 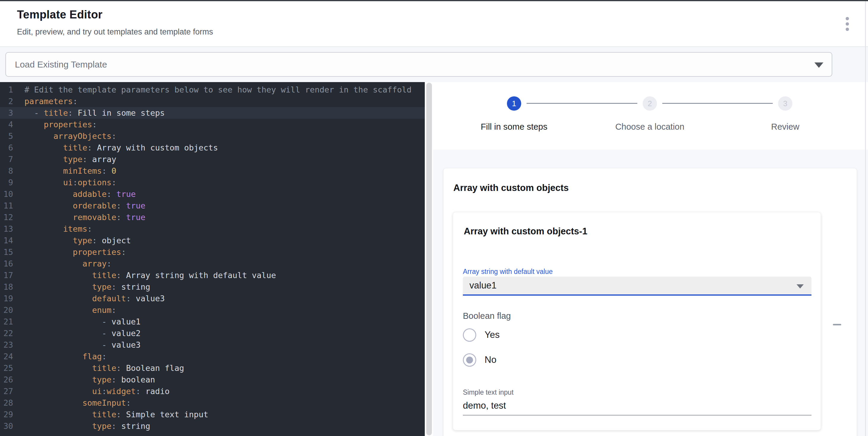 What do you see at coordinates (582, 103) in the screenshot?
I see `step-connector` at bounding box center [582, 103].